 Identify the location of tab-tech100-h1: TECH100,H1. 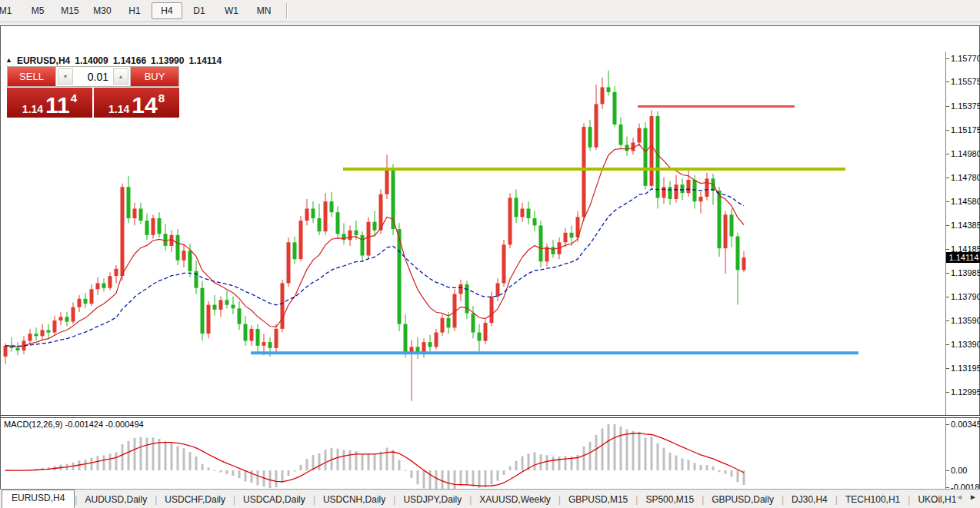
(872, 500).